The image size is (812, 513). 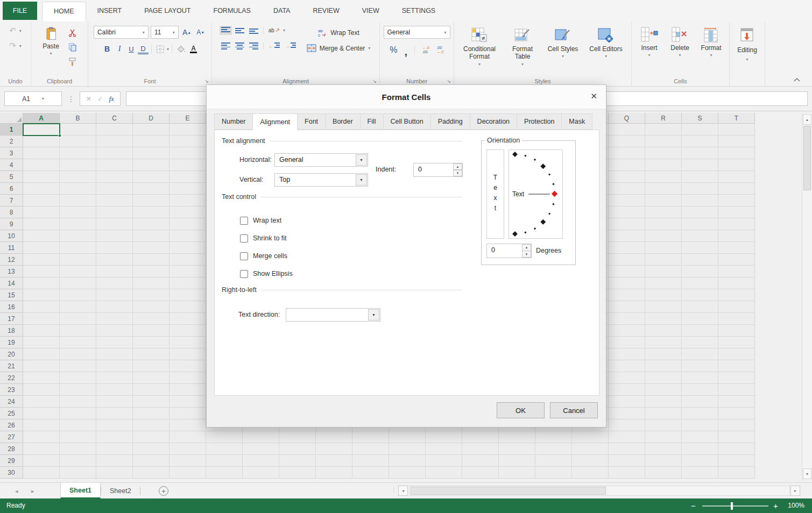 I want to click on cell-E13, so click(x=188, y=272).